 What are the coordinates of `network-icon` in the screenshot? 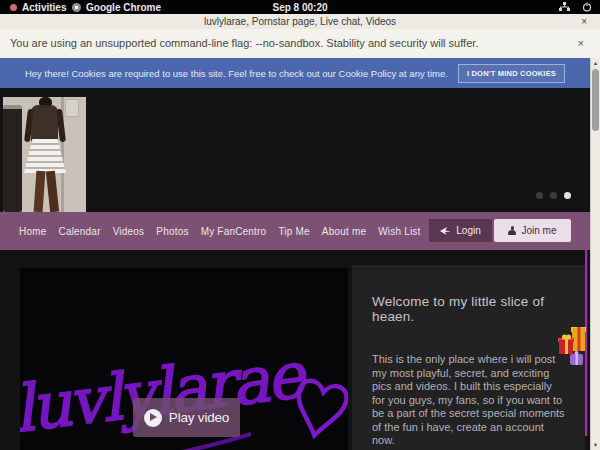 It's located at (564, 7).